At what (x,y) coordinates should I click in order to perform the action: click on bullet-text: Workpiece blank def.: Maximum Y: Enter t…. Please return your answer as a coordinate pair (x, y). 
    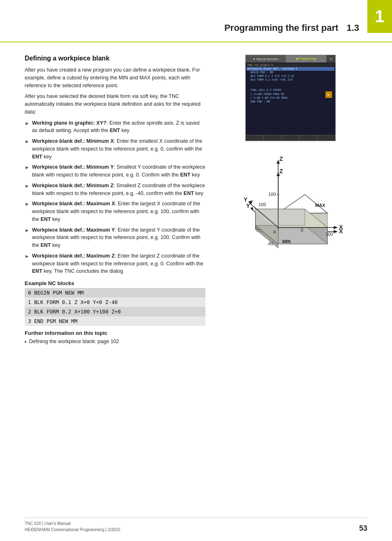
    Looking at the image, I should click on (119, 238).